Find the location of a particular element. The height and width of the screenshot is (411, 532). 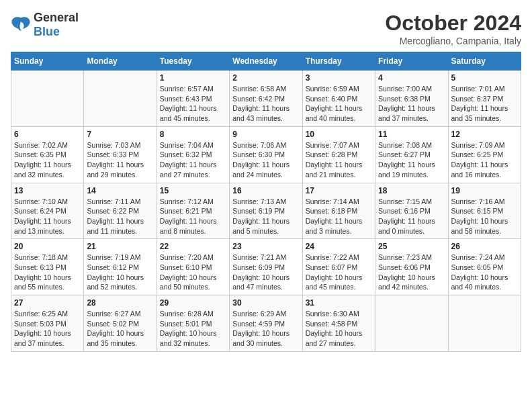

day-number: 30 is located at coordinates (266, 303).